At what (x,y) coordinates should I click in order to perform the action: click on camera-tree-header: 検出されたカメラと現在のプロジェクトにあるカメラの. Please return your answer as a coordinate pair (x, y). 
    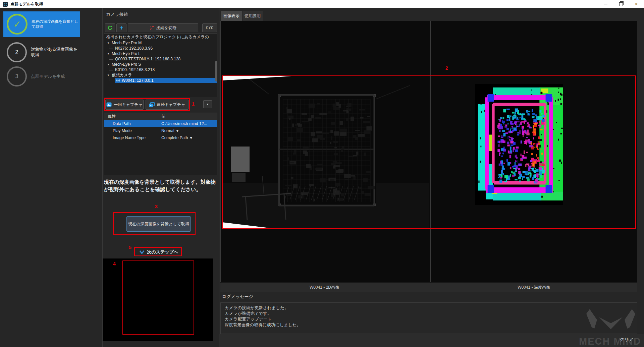
    Looking at the image, I should click on (161, 37).